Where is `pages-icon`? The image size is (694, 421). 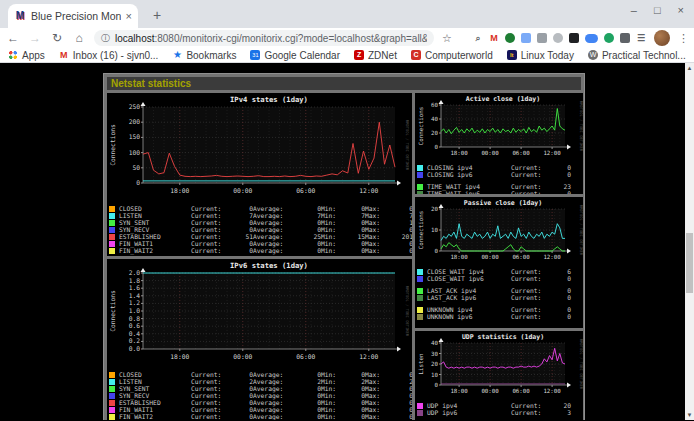
pages-icon is located at coordinates (526, 38).